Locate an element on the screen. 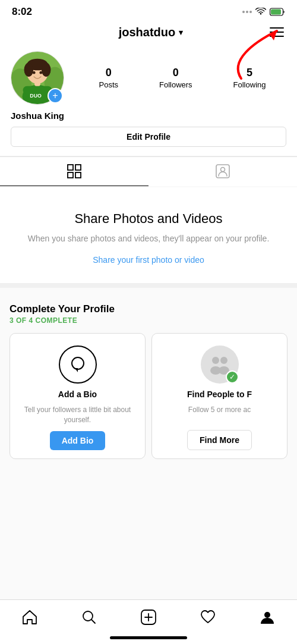 Image resolution: width=297 pixels, height=644 pixels. avatar-wrap: DUO + is located at coordinates (37, 78).